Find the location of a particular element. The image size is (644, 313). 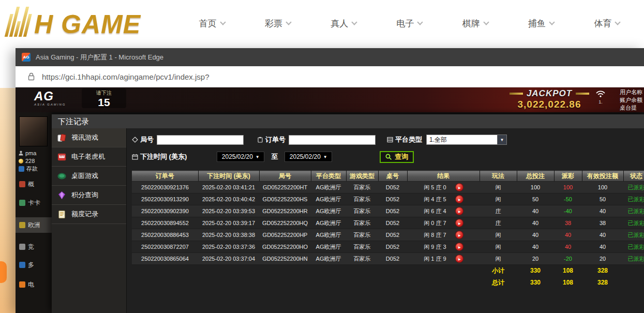

cell-round: GD052252200HS is located at coordinates (285, 200).